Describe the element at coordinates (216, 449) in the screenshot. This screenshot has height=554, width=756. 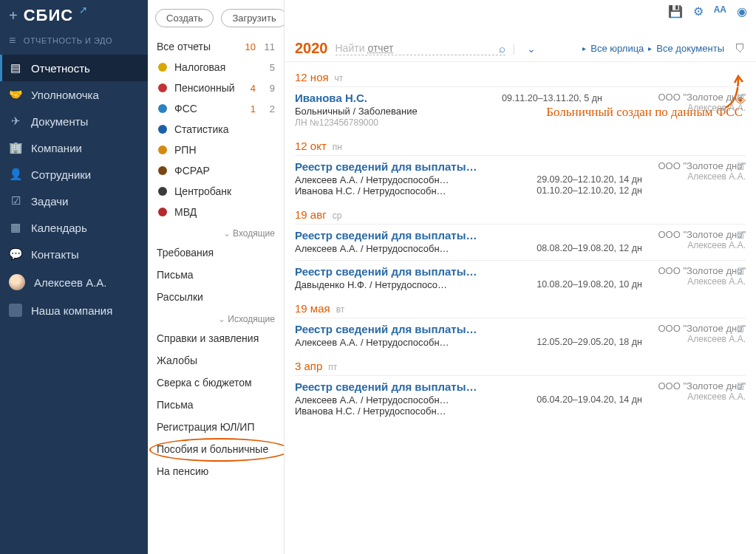
I see `sub-item: Пособия и больничные` at that location.